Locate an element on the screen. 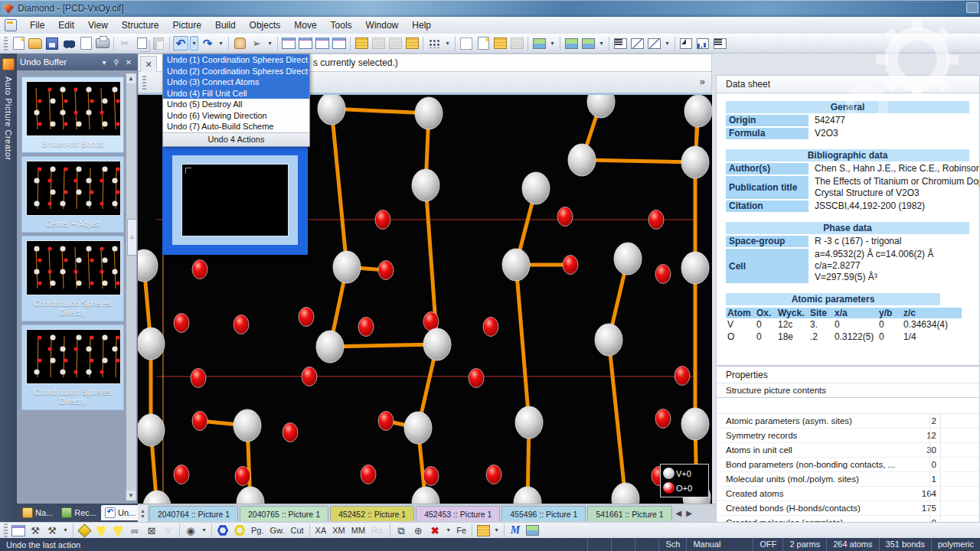  gw-label-icon: Gw. is located at coordinates (277, 531).